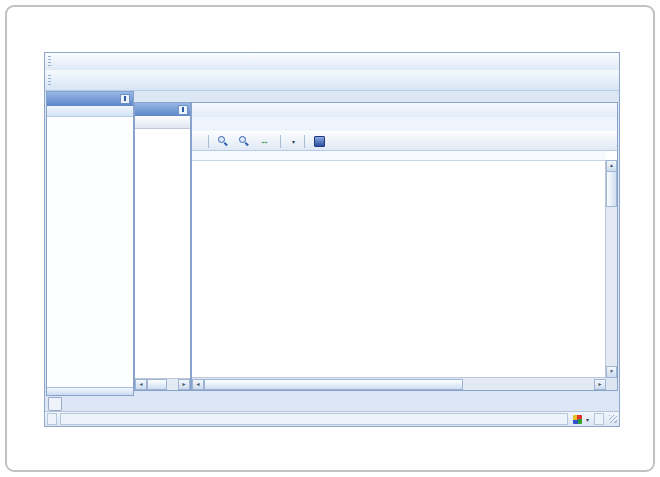  What do you see at coordinates (320, 142) in the screenshot?
I see `locate-icon` at bounding box center [320, 142].